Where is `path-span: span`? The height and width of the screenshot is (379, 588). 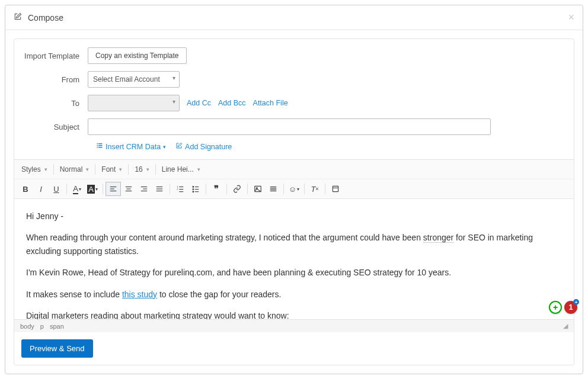 path-span: span is located at coordinates (57, 326).